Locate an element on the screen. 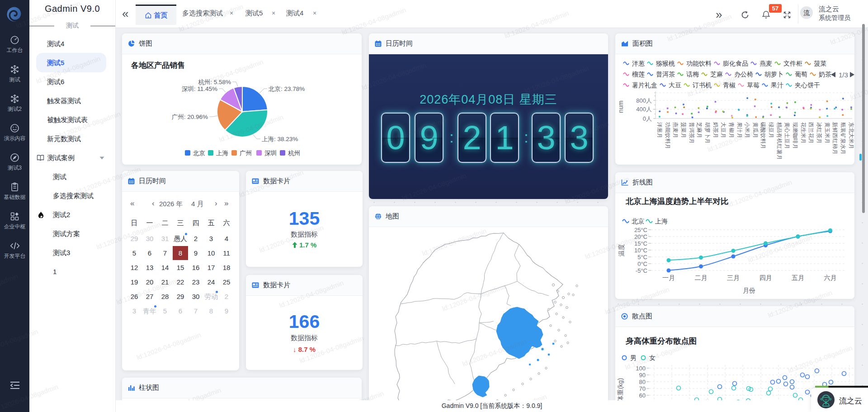 The height and width of the screenshot is (412, 868). svg-text: 上海: 38.23% is located at coordinates (280, 139).